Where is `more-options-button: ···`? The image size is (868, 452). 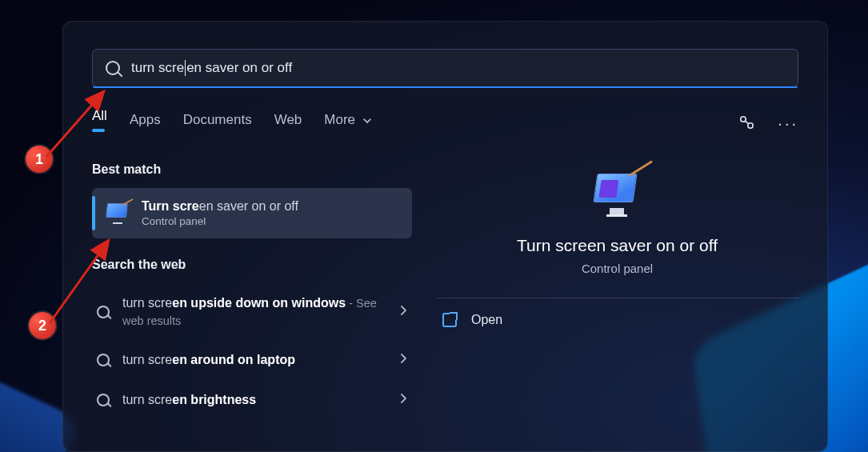
more-options-button: ··· is located at coordinates (788, 123).